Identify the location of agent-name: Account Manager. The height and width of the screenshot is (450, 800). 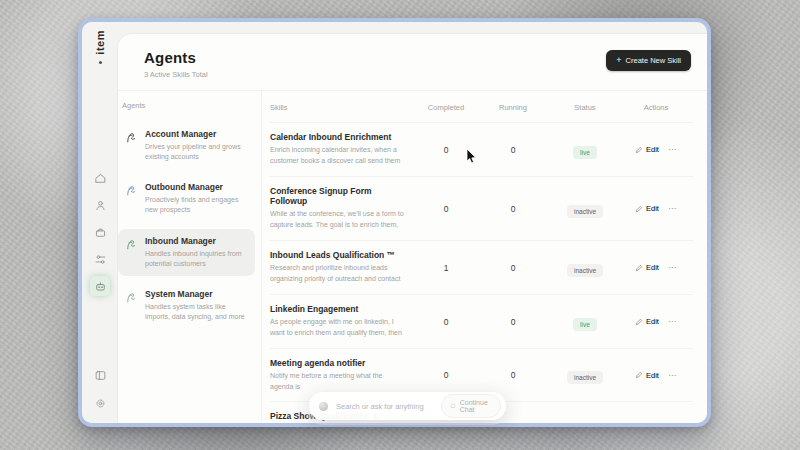
(197, 134).